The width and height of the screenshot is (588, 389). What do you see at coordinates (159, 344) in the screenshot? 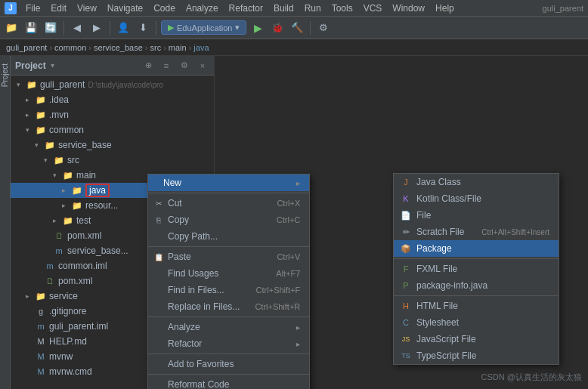
I see `ctx-refactor-icon` at bounding box center [159, 344].